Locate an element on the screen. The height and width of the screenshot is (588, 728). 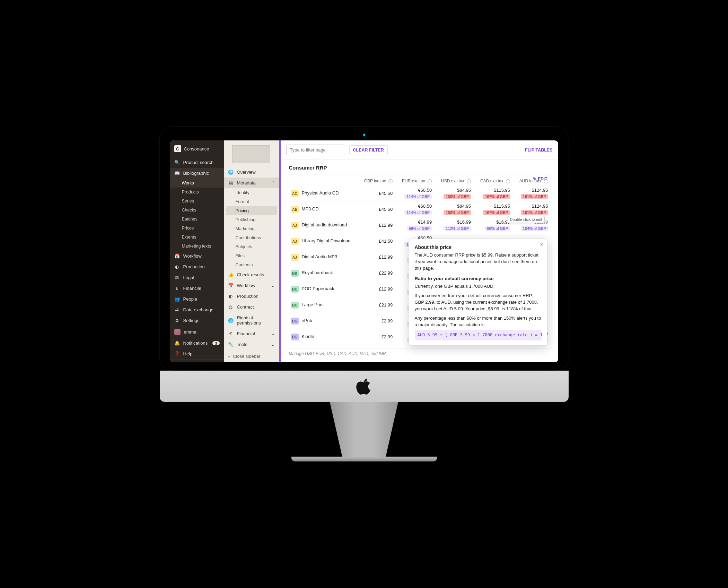
calendar-icon: 📅 is located at coordinates (231, 286).